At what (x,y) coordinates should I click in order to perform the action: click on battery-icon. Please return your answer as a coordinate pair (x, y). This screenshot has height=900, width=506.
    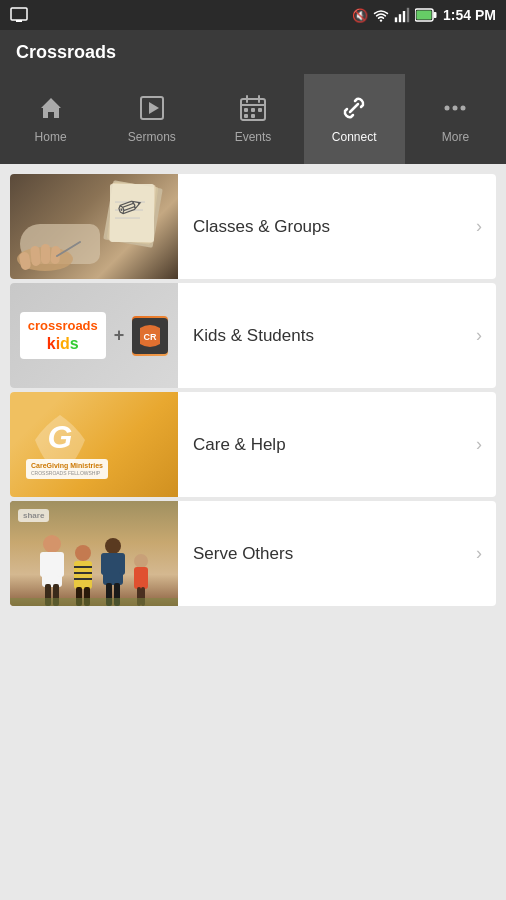
    Looking at the image, I should click on (426, 15).